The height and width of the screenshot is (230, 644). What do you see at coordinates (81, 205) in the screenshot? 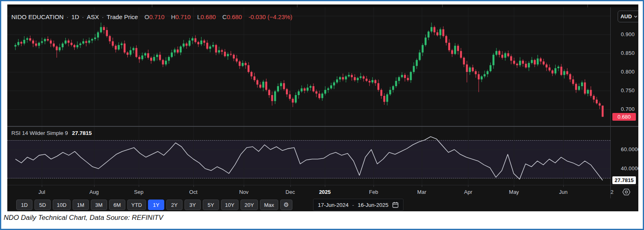
I see `range-button-1m: 1M` at bounding box center [81, 205].